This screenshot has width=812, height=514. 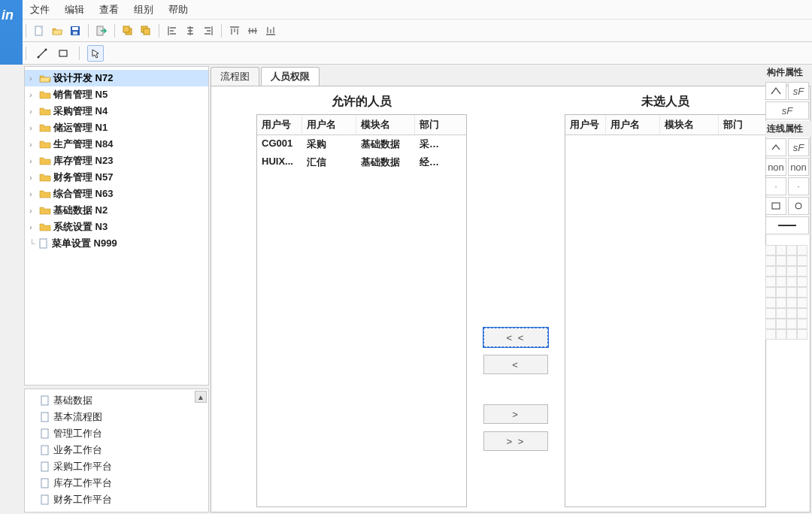 What do you see at coordinates (516, 414) in the screenshot?
I see `move-right-button: >` at bounding box center [516, 414].